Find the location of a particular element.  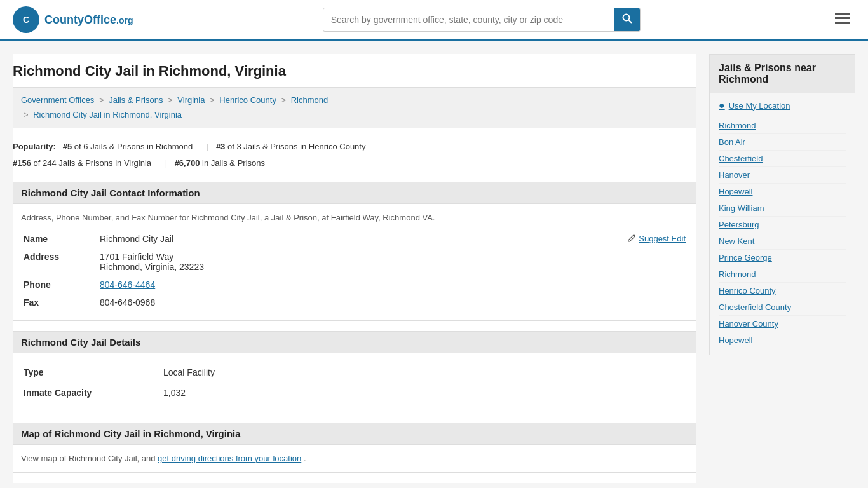

sidebar-body: ● Use My Location RichmondBon AirChester… is located at coordinates (782, 224).